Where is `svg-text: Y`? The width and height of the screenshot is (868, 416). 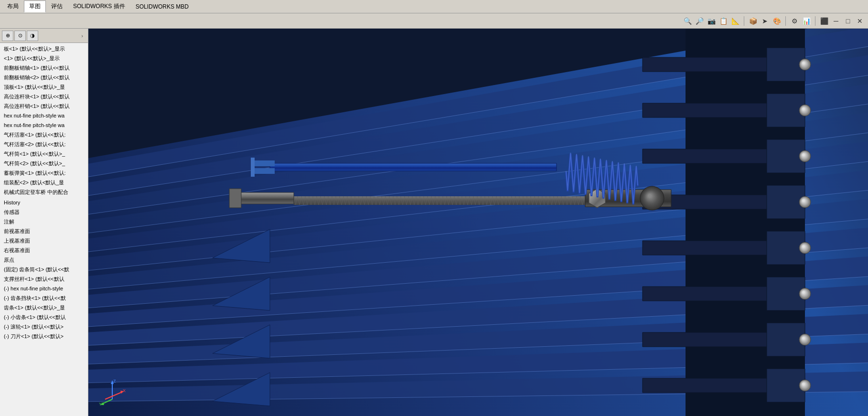
svg-text: Y is located at coordinates (100, 404).